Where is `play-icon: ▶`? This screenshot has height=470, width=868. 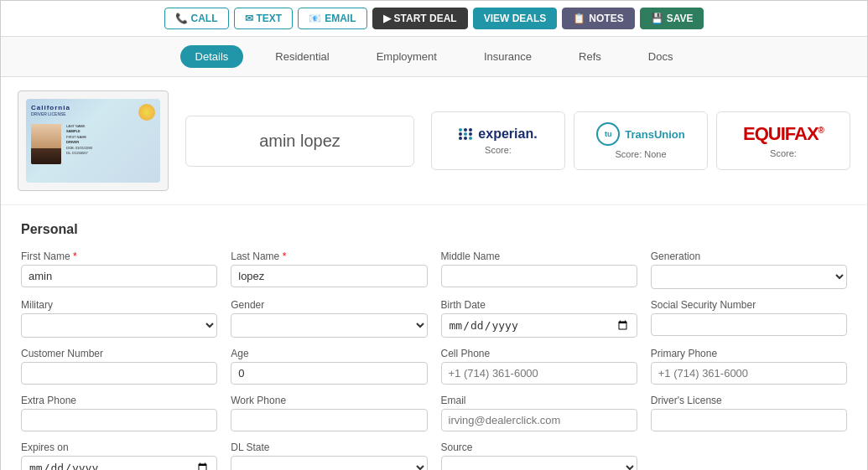 play-icon: ▶ is located at coordinates (387, 18).